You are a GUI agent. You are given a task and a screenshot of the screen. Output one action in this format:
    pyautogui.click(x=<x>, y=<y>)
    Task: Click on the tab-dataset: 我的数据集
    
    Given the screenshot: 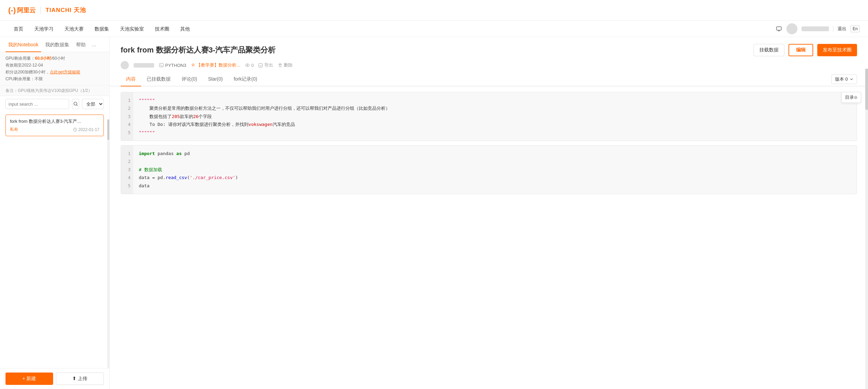 What is the action you would take?
    pyautogui.click(x=57, y=45)
    